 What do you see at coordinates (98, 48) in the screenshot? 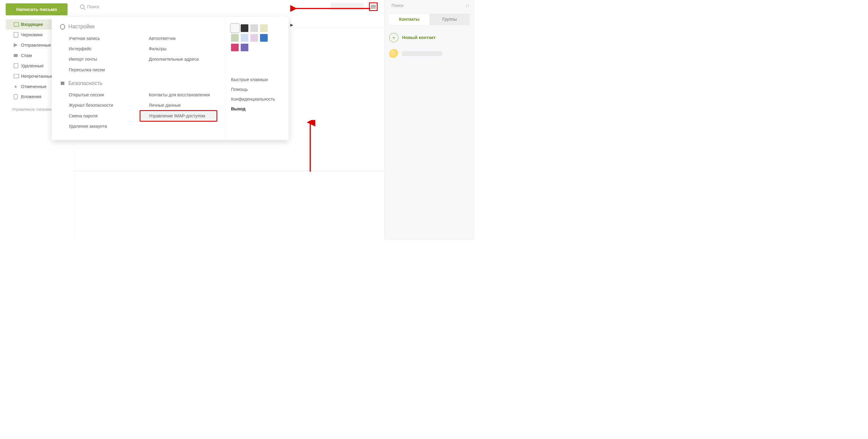
I see `settings-interface: Интерфейс` at bounding box center [98, 48].